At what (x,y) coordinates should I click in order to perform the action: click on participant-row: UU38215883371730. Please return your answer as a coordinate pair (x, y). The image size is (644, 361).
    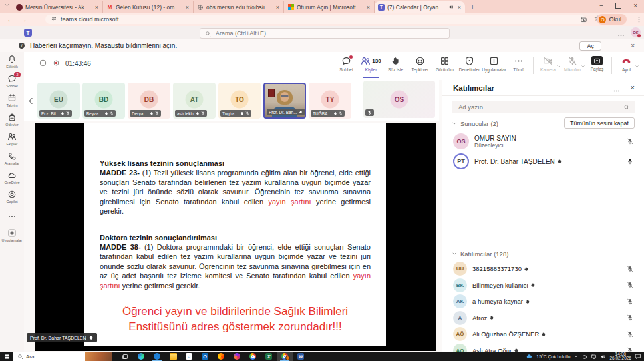
    Looking at the image, I should click on (543, 269).